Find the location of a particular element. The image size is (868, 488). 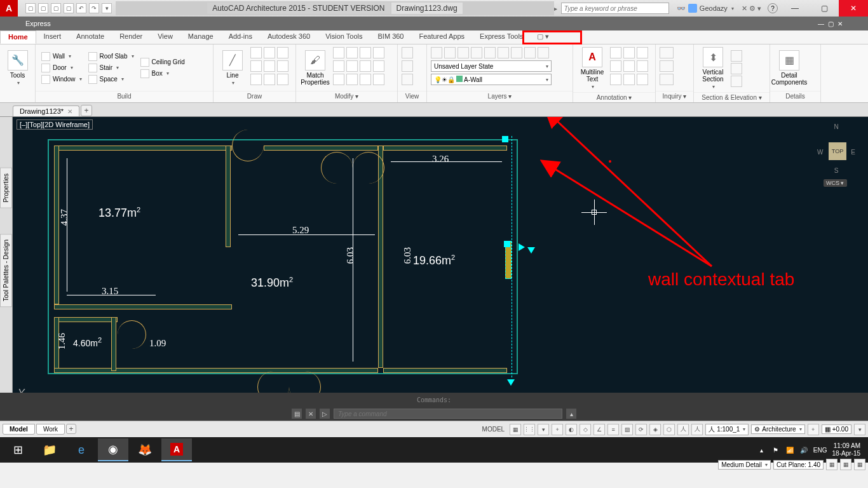

close-tab-icon: ✕ is located at coordinates (70, 112).